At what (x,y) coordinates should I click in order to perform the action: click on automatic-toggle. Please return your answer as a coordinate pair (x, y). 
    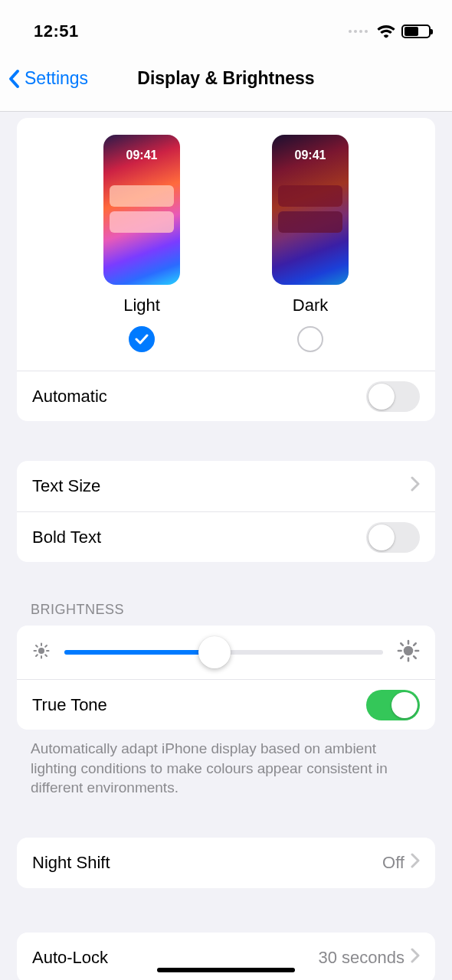
    Looking at the image, I should click on (393, 397).